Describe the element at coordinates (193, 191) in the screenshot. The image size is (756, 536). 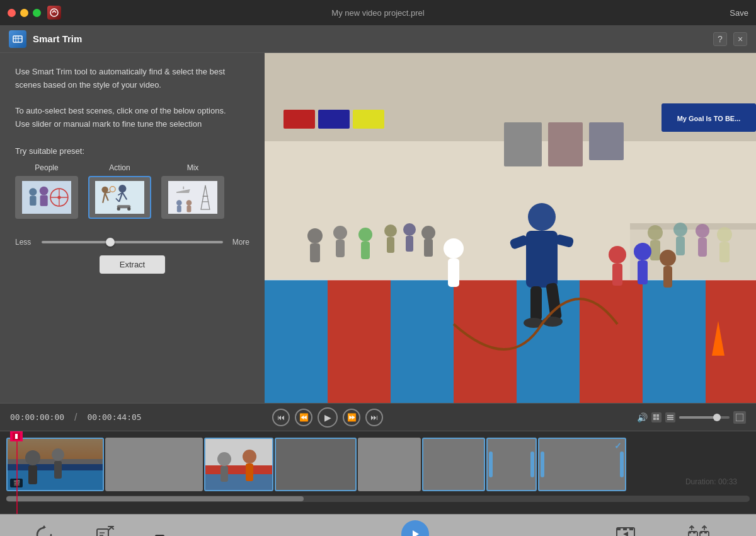
I see `preset-mix: Mix` at that location.